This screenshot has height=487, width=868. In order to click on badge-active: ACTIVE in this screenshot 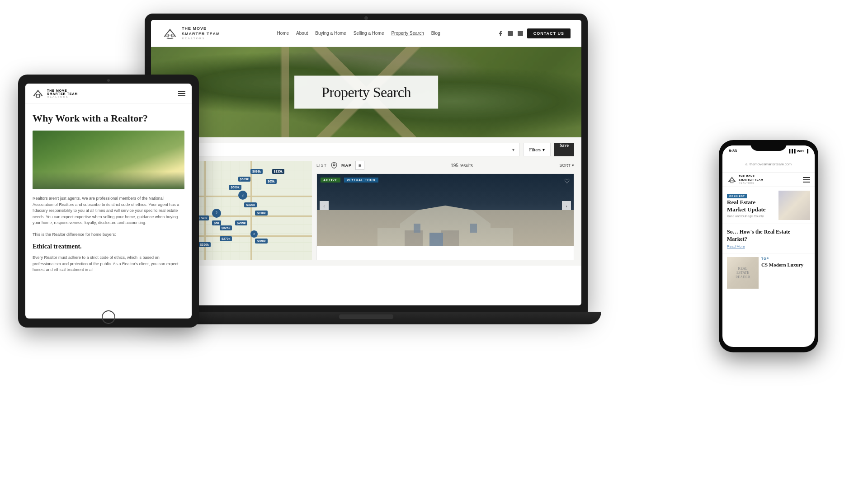, I will do `click(330, 180)`.